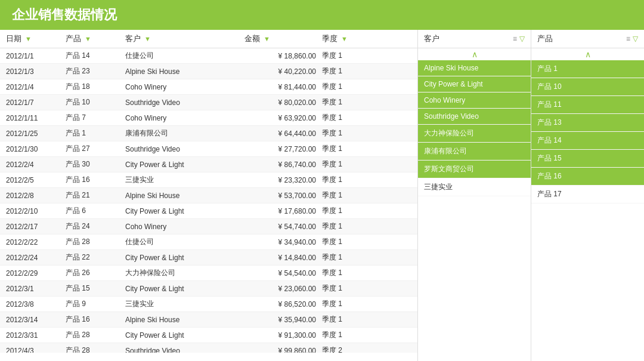  What do you see at coordinates (95, 289) in the screenshot?
I see `cell-product: 产品 15` at bounding box center [95, 289].